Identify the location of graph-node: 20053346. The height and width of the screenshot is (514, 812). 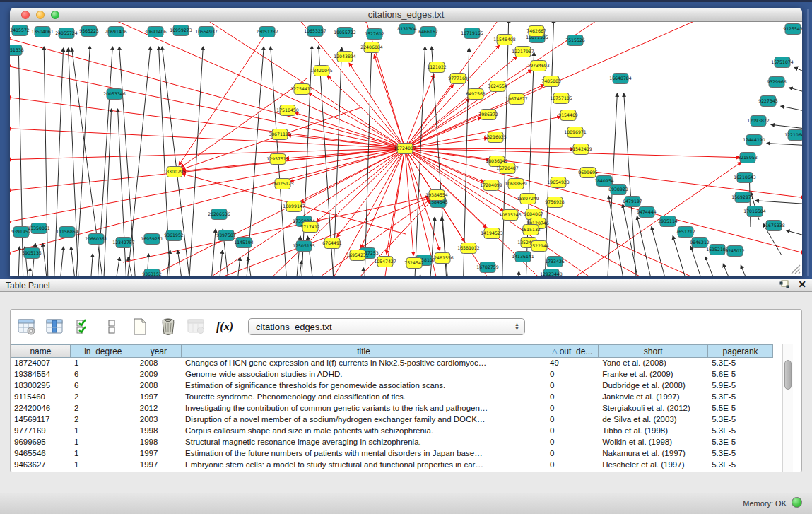
(114, 95).